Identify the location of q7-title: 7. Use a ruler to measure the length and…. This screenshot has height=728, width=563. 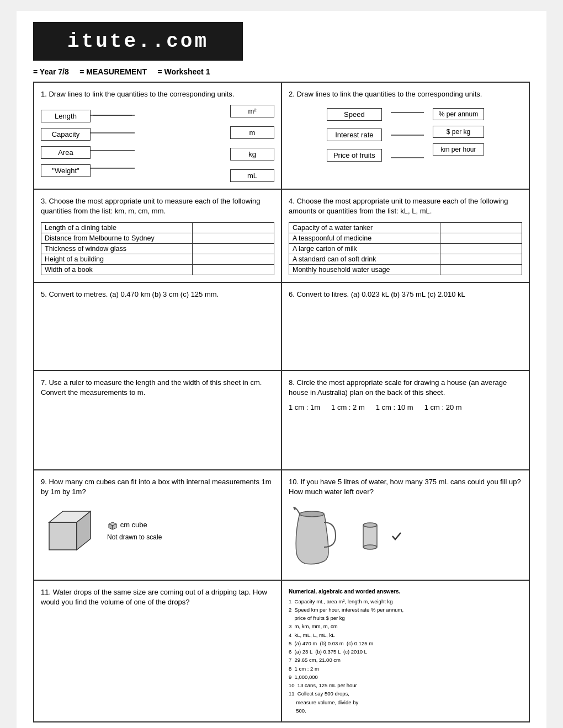
(158, 388).